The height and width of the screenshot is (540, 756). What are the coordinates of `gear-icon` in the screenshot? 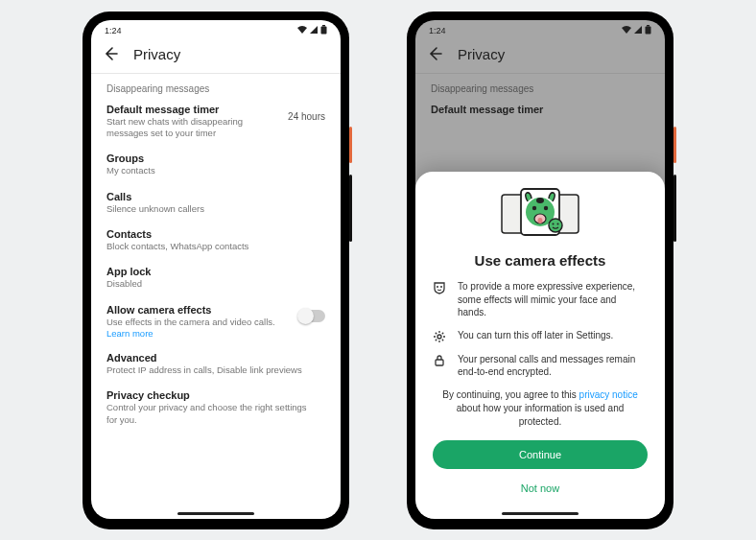 It's located at (439, 336).